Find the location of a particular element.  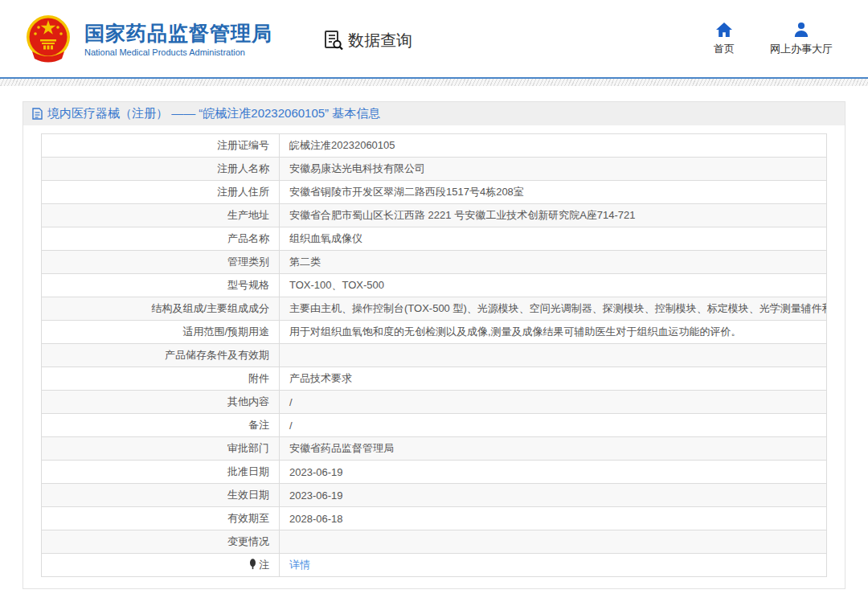

row-label-text: 适用范围/预期用途 is located at coordinates (226, 331).